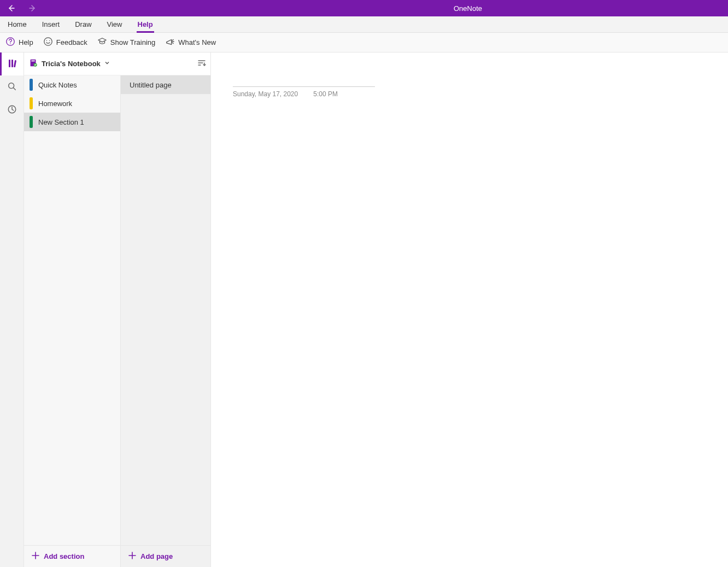 Image resolution: width=728 pixels, height=567 pixels. What do you see at coordinates (12, 87) in the screenshot?
I see `rail-search` at bounding box center [12, 87].